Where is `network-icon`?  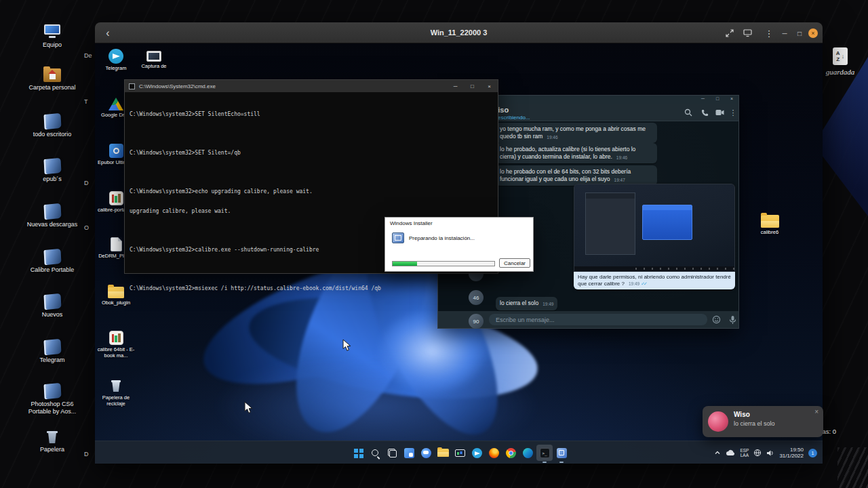 network-icon is located at coordinates (757, 453).